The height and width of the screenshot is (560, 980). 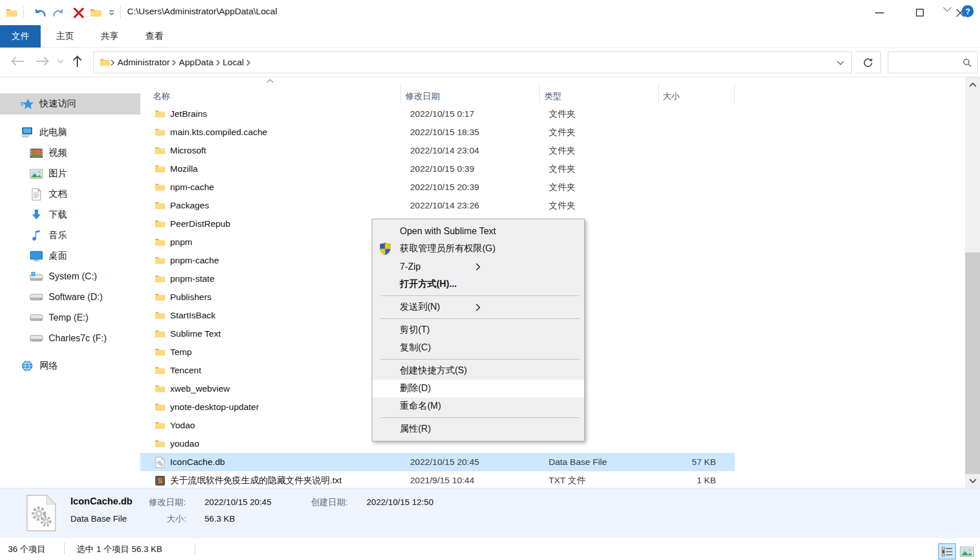 I want to click on column-header-type: 类型, so click(x=599, y=93).